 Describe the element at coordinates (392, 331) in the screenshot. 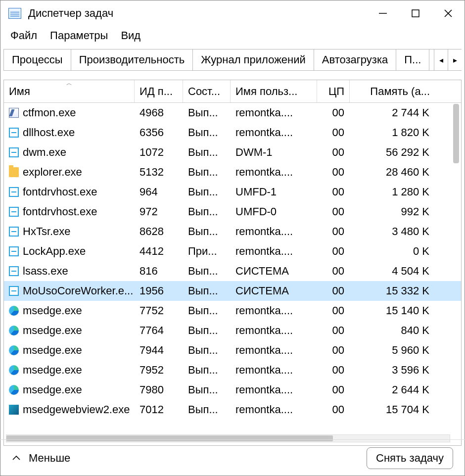

I see `process-memory: 840 K` at that location.